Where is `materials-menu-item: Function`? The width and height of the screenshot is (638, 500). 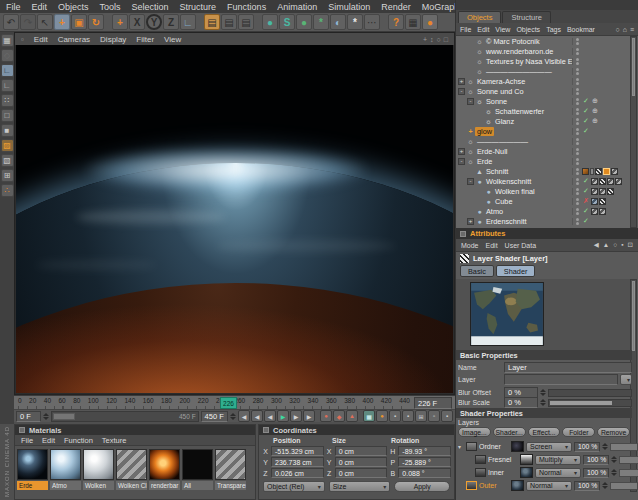 materials-menu-item: Function is located at coordinates (78, 440).